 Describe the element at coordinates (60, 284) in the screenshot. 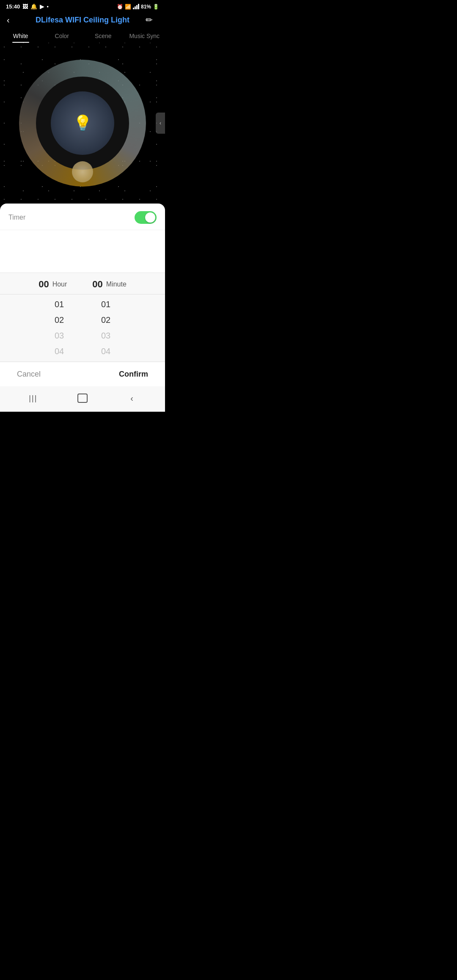

I see `hour-unit: Hour` at that location.